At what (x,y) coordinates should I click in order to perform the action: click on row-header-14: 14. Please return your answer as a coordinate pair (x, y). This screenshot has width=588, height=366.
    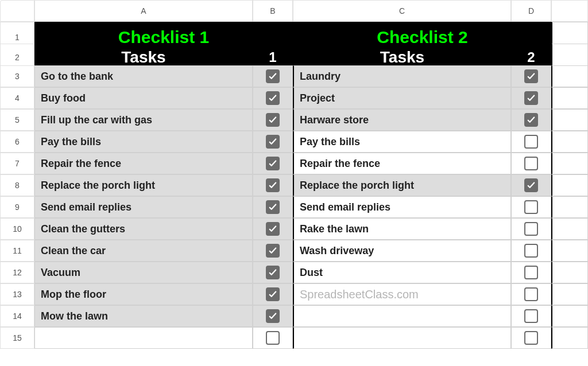
    Looking at the image, I should click on (17, 316).